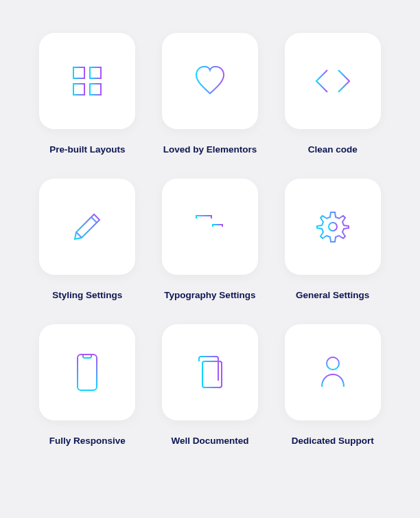 The height and width of the screenshot is (518, 420). Describe the element at coordinates (88, 385) in the screenshot. I see `feature-fully-responsive: Fully Responsive` at that location.